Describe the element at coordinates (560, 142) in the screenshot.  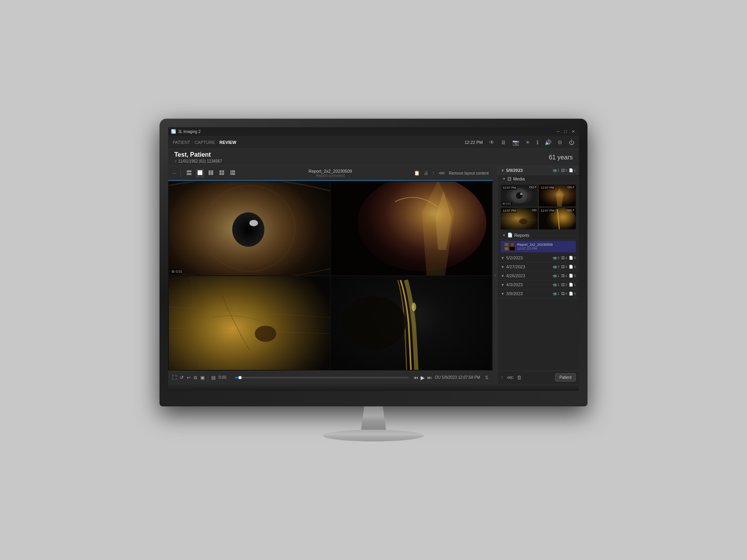
I see `settings-icon: ⚙` at that location.